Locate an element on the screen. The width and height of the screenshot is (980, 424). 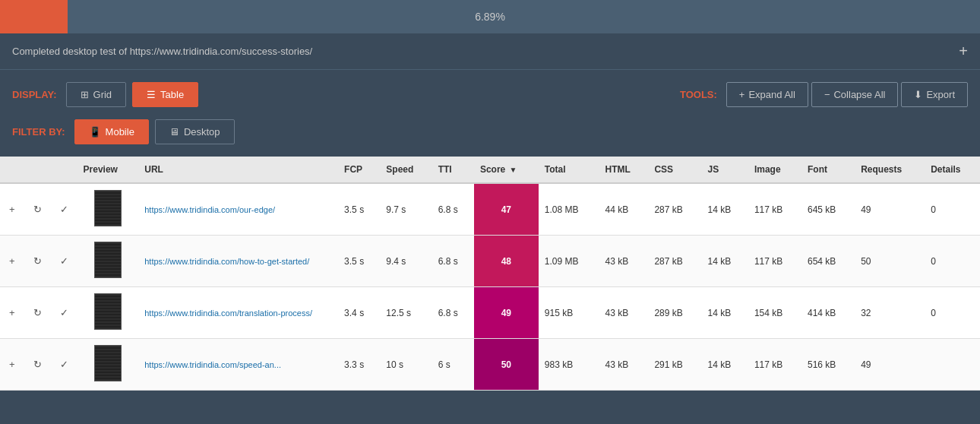
export-label: Export is located at coordinates (940, 94).